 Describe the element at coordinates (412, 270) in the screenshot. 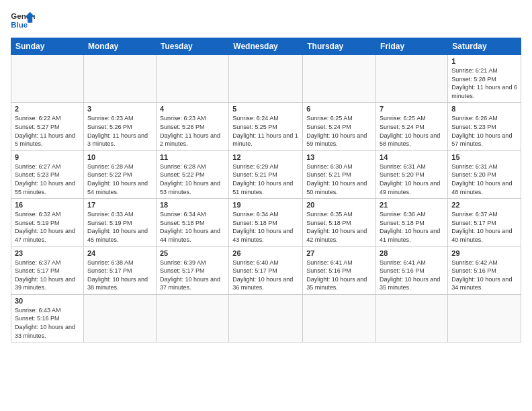

I see `calendar-cell: 28Sunrise: 6:41 AM Sunset: 5:16 PM Dayli…` at that location.